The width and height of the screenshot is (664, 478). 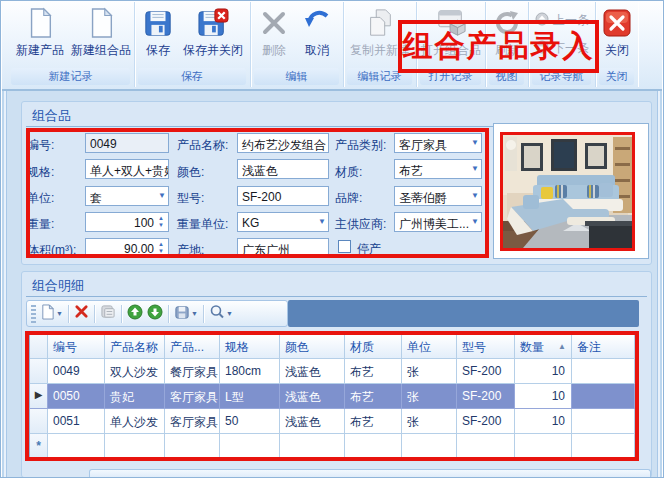 What do you see at coordinates (186, 314) in the screenshot?
I see `export-button: ▼` at bounding box center [186, 314].